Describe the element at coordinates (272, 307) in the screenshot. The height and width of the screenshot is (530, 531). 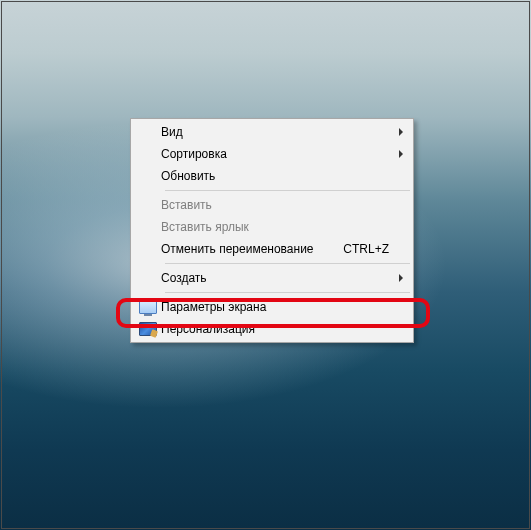
I see `menu-item-display-settings: Параметры экрана` at that location.